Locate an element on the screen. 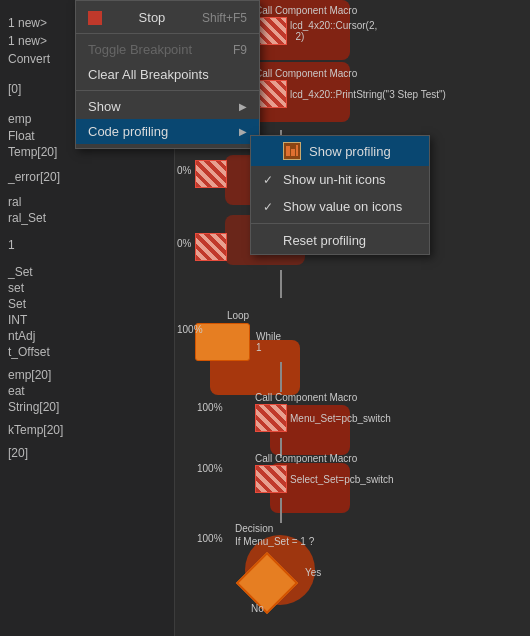 The height and width of the screenshot is (636, 530). submenu-separator is located at coordinates (340, 224).